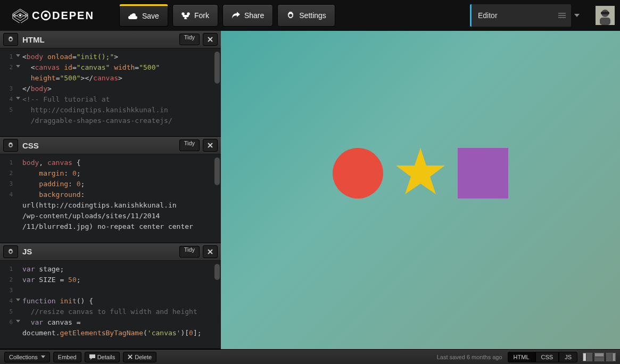 The image size is (620, 364). What do you see at coordinates (102, 357) in the screenshot?
I see `details-button: Details` at bounding box center [102, 357].